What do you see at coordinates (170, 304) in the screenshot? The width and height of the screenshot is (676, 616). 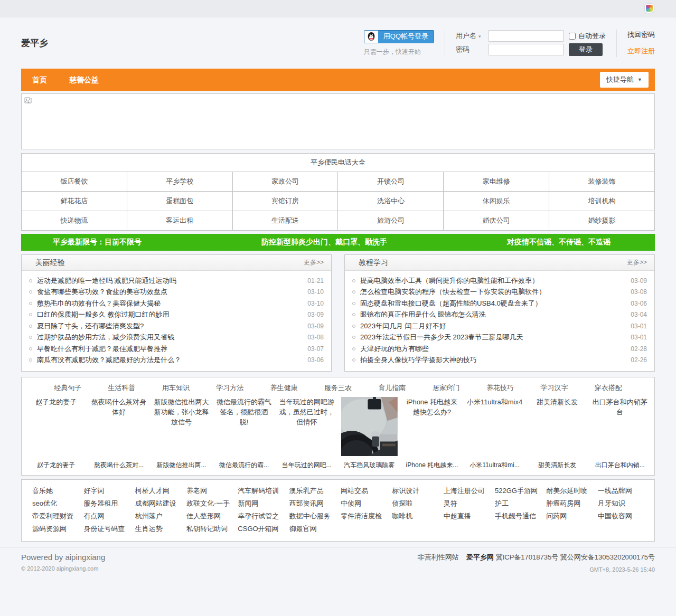 I see `article-link: 敷热毛巾的功效有什么？美容保健大揭秘` at bounding box center [170, 304].